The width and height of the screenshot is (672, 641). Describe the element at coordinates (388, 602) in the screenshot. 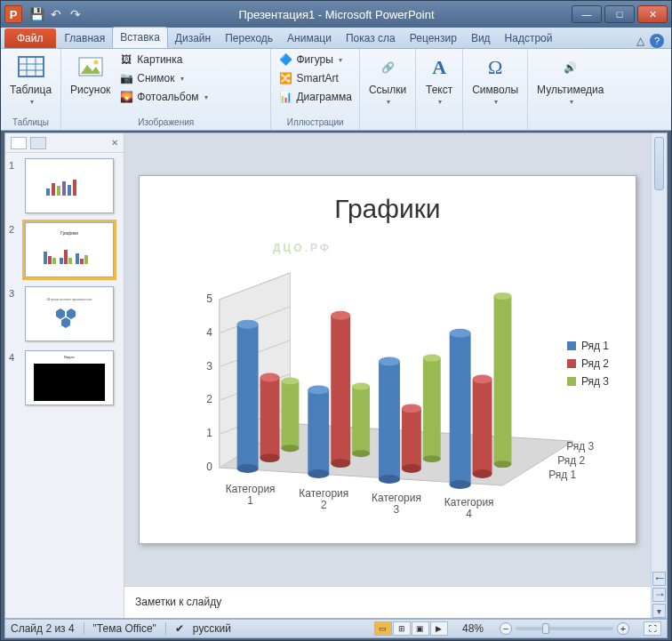

I see `notes-pane: Заметки к слайду` at that location.